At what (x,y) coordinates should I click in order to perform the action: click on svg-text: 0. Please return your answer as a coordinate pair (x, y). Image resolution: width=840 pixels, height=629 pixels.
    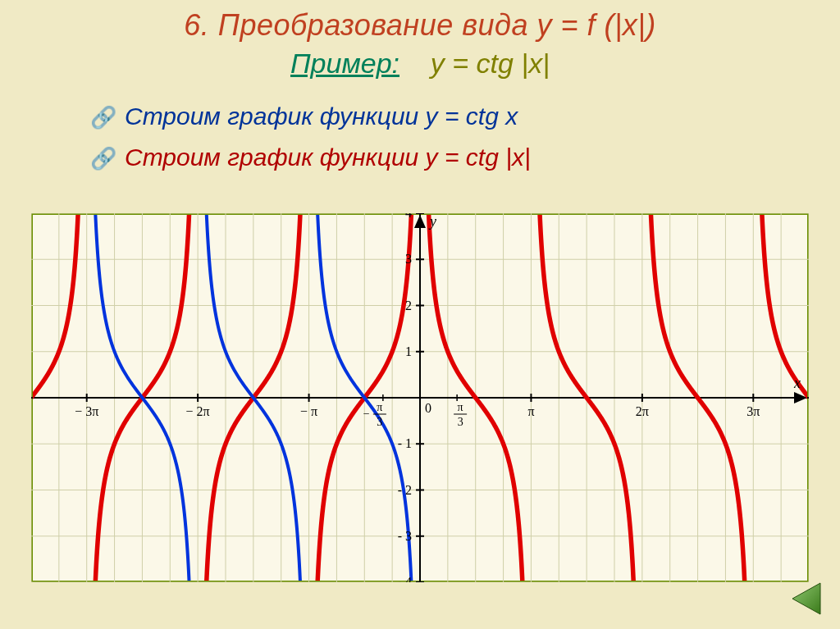
    Looking at the image, I should click on (428, 408).